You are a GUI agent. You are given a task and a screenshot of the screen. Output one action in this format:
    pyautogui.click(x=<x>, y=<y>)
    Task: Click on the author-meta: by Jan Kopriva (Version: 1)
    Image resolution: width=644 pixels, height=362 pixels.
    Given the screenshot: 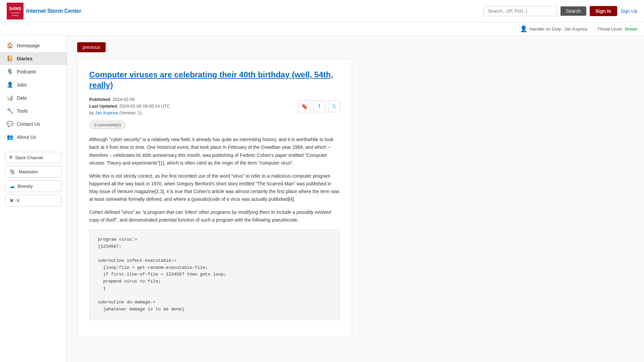 What is the action you would take?
    pyautogui.click(x=129, y=113)
    